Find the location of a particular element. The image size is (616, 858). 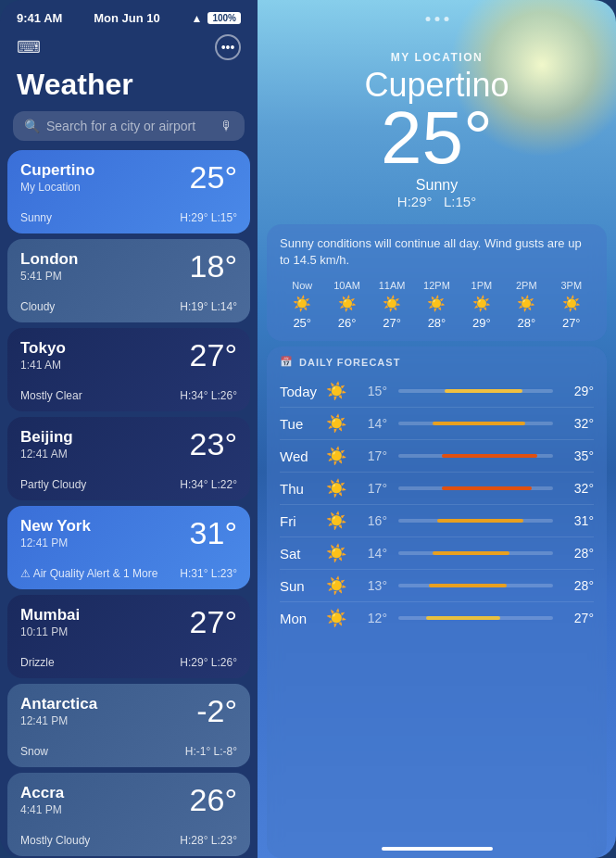

hour-label: 10AM is located at coordinates (346, 285).